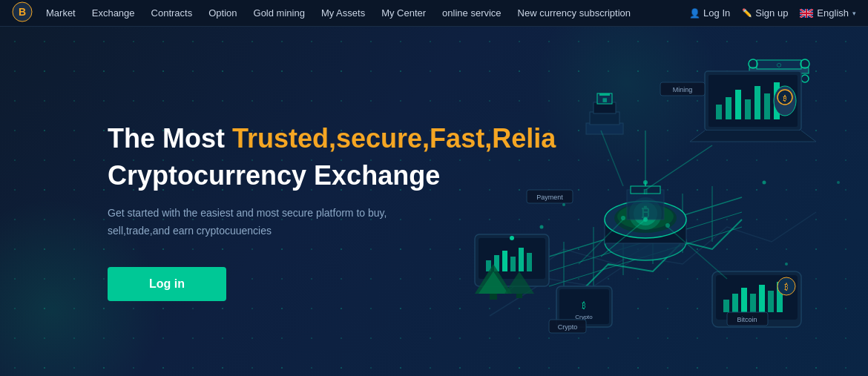 The width and height of the screenshot is (868, 376). What do you see at coordinates (709, 13) in the screenshot?
I see `login-button: 👤 Log In` at bounding box center [709, 13].